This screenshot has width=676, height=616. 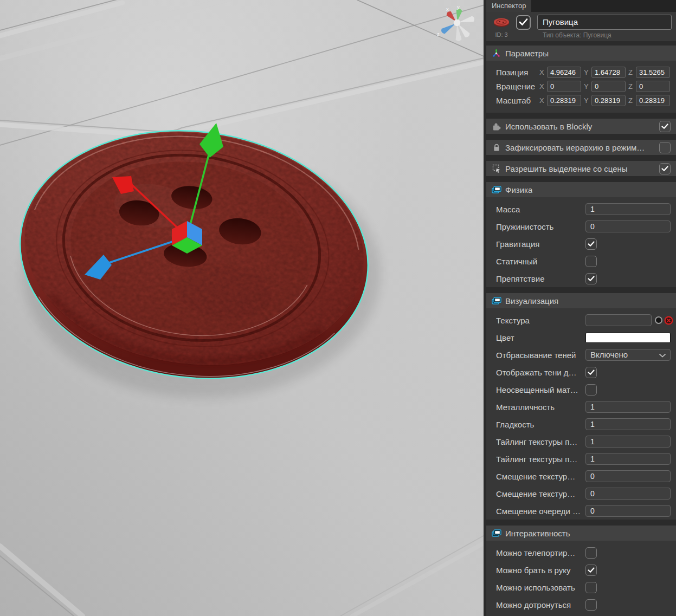 I want to click on row-color: Цвет, so click(x=583, y=338).